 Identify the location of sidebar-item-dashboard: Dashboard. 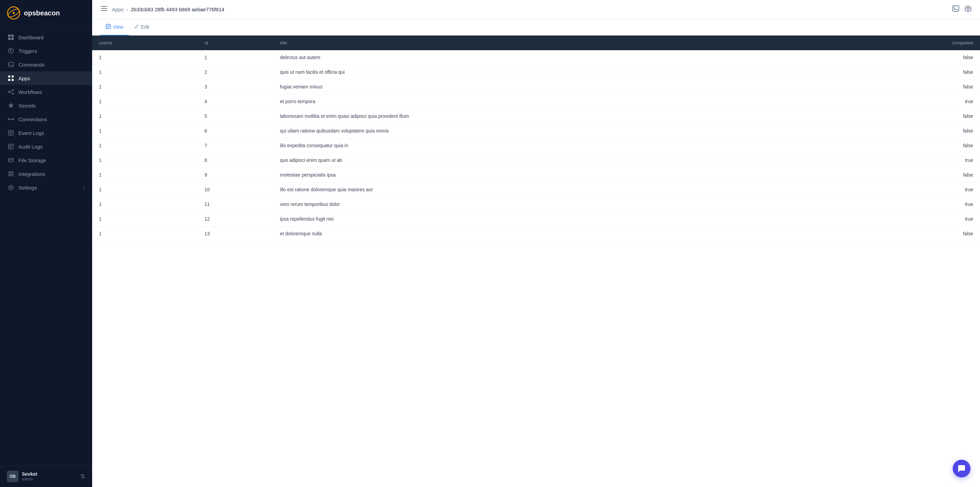
(46, 37).